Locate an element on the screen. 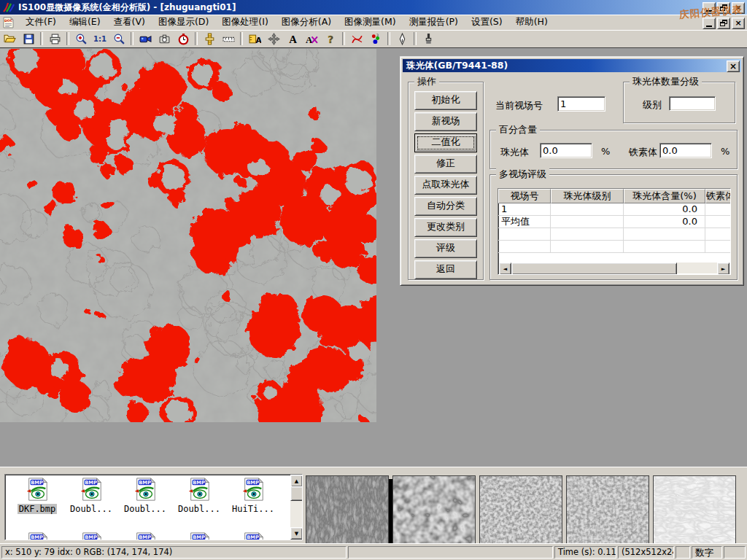 The width and height of the screenshot is (747, 560). dialog-close-button: × is located at coordinates (733, 66).